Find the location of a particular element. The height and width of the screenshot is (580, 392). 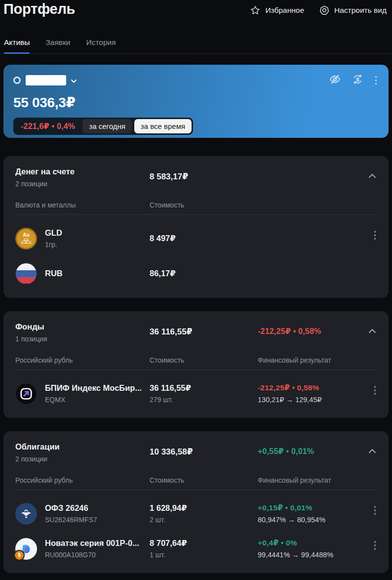

asset-isin: SU26246RMFS7 is located at coordinates (97, 520).